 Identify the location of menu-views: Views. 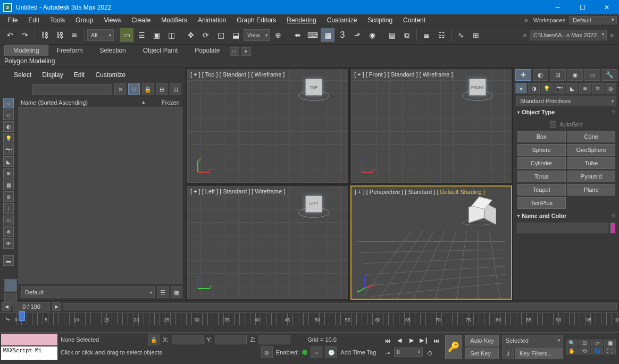
(112, 20).